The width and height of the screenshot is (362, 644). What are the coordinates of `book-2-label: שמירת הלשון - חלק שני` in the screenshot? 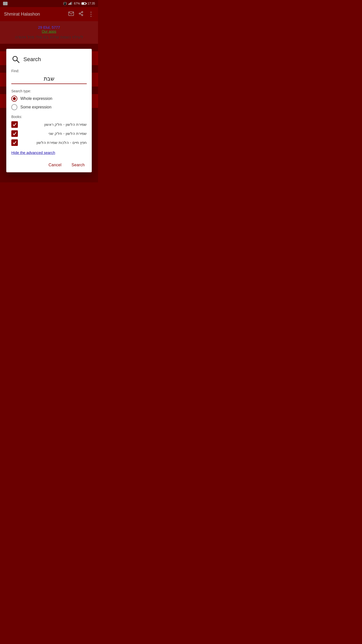 It's located at (68, 134).